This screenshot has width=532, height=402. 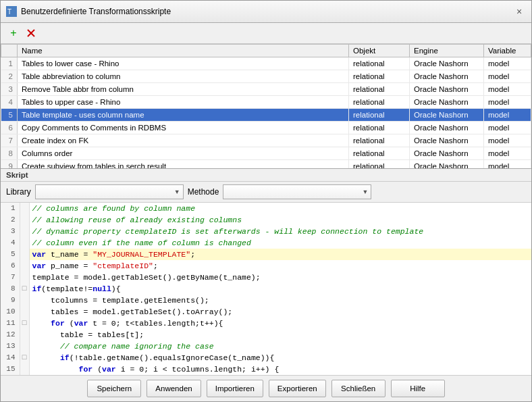 What do you see at coordinates (9, 103) in the screenshot?
I see `row-num: 4` at bounding box center [9, 103].